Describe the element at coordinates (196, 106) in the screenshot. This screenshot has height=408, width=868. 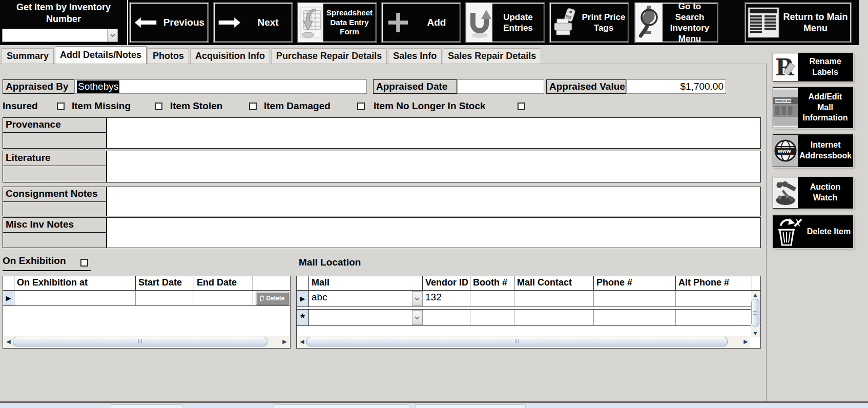
I see `item-stolen-label: Item Stolen` at that location.